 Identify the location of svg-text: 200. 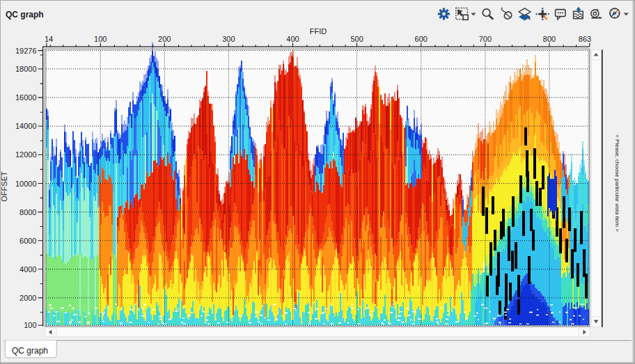
(164, 39).